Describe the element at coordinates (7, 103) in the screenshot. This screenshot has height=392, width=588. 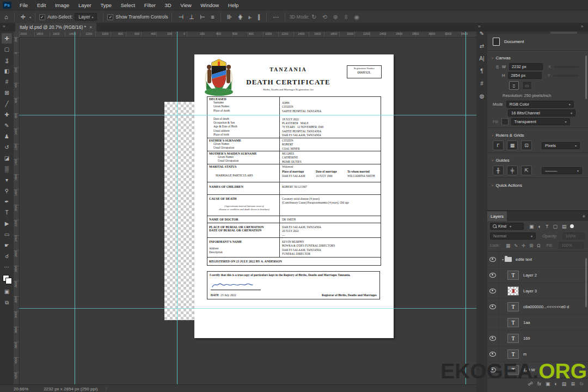
I see `tool-button: ╱` at that location.